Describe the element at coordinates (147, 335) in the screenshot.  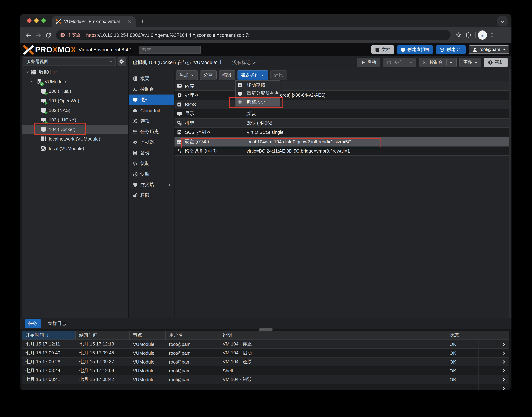
I see `tasks-column-2: 节点` at that location.